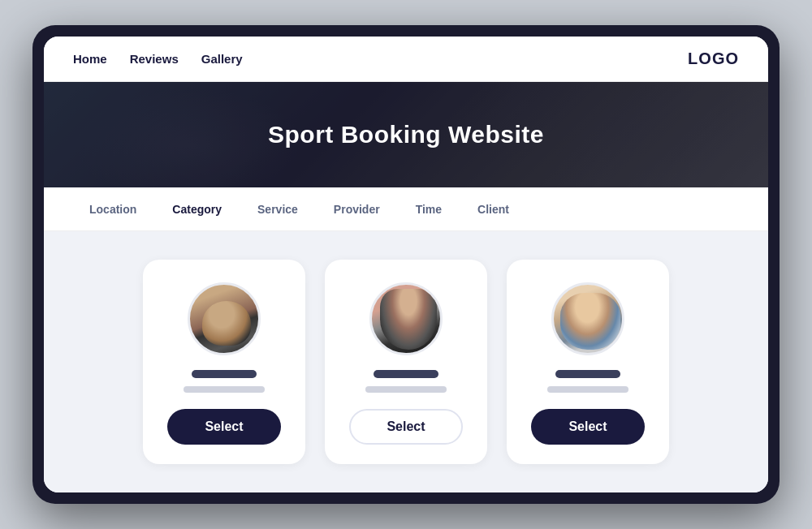  Describe the element at coordinates (113, 209) in the screenshot. I see `tab-location: Location` at that location.